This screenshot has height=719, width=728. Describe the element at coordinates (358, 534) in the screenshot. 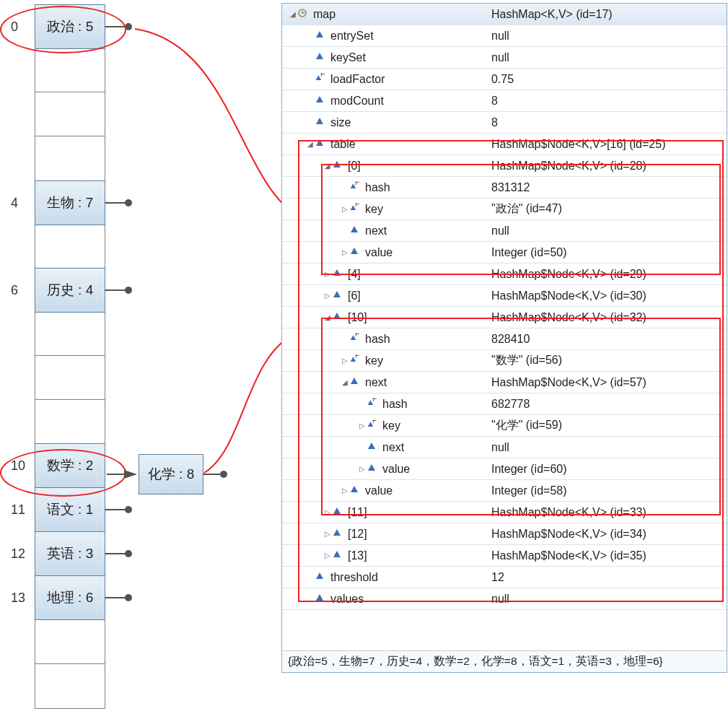

I see `debug-row-name: [12]` at that location.